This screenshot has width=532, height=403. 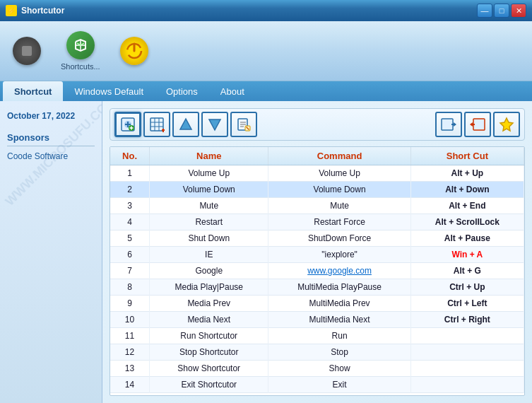 I want to click on table-row: 2Volume DownVolume DownAlt + Down, so click(x=317, y=189).